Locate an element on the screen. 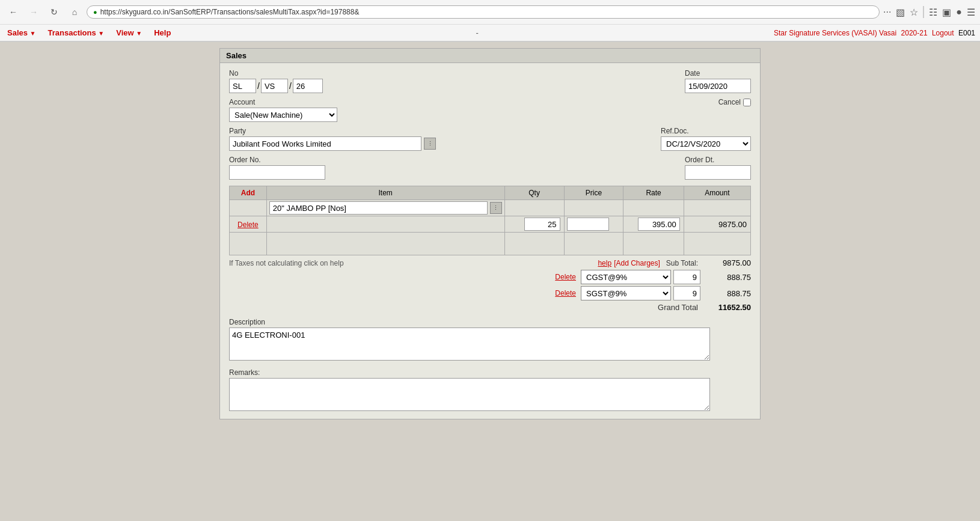 Image resolution: width=980 pixels, height=521 pixels. add-column-header: Add is located at coordinates (248, 193).